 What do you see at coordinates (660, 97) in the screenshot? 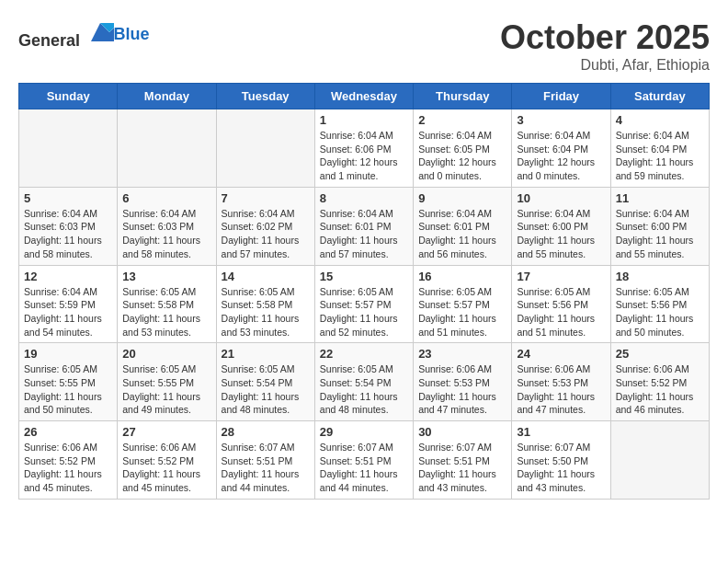
I see `day-header-saturday: Saturday` at bounding box center [660, 97].